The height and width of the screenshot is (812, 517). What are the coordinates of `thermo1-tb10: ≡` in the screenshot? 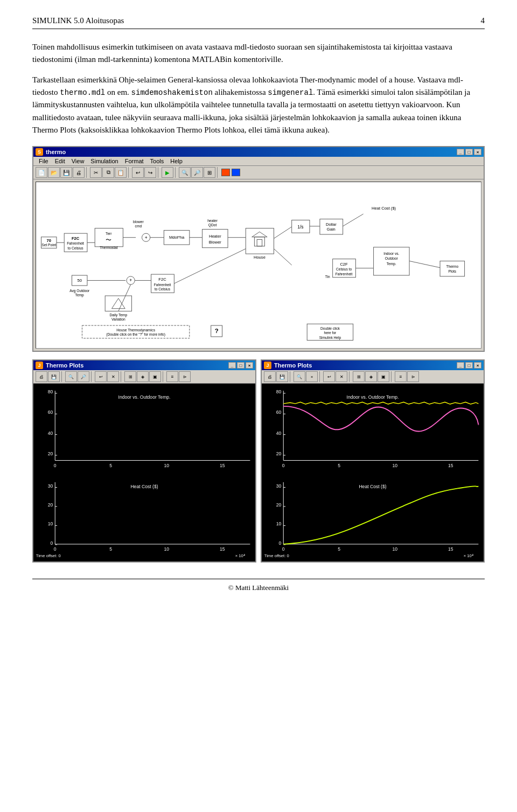 It's located at (172, 377).